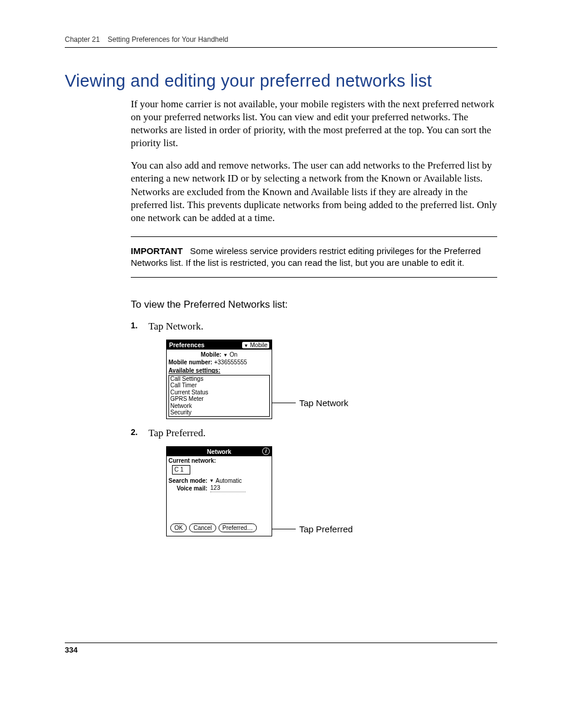 The image size is (562, 728). Describe the element at coordinates (192, 489) in the screenshot. I see `voicemail-label: Voice mail:` at that location.